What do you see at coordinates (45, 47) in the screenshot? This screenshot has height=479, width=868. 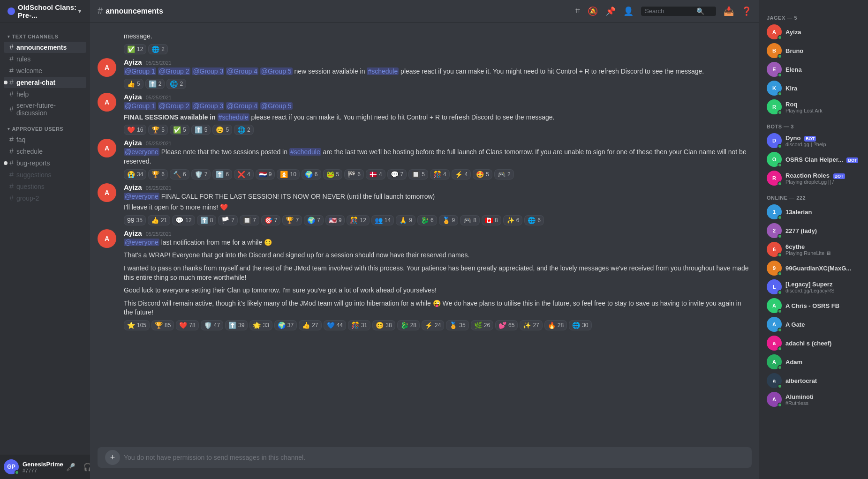 I see `channel-announcements: # announcements` at bounding box center [45, 47].